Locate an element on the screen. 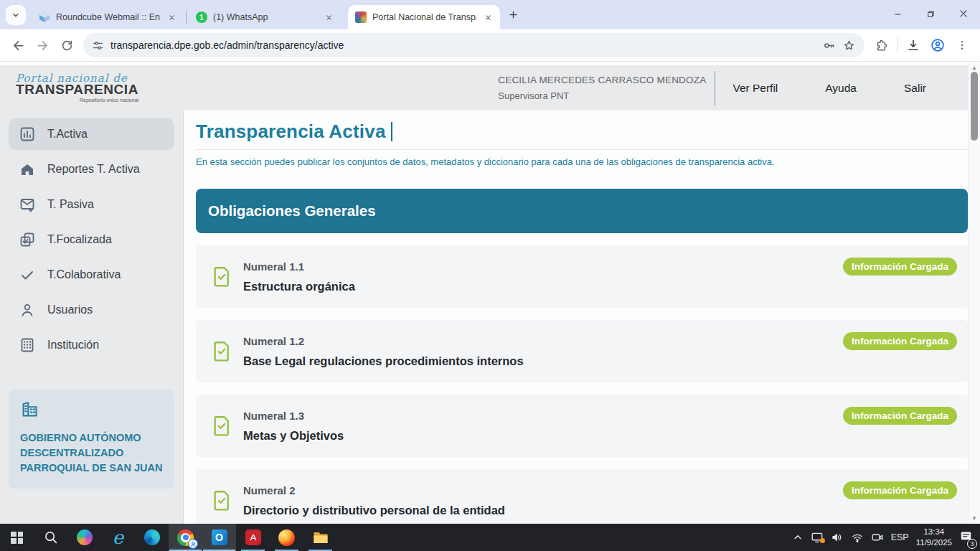 This screenshot has height=551, width=980. acrobat-icon is located at coordinates (253, 537).